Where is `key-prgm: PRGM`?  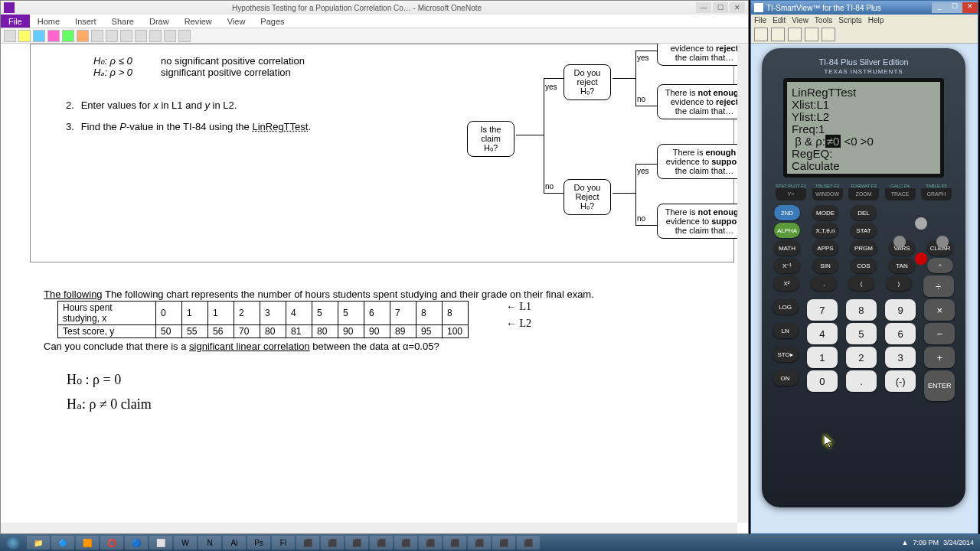
key-prgm: PRGM is located at coordinates (864, 248).